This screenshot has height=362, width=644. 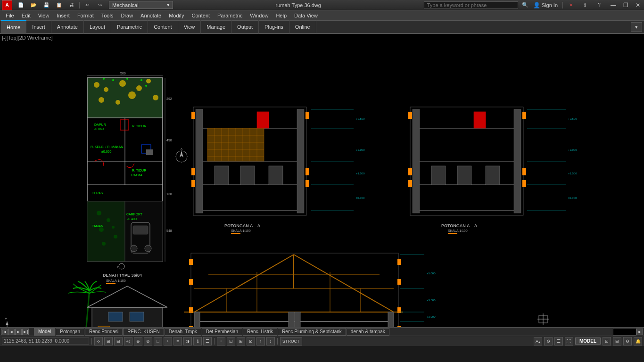 I want to click on save-icon: 💾, so click(x=46, y=5).